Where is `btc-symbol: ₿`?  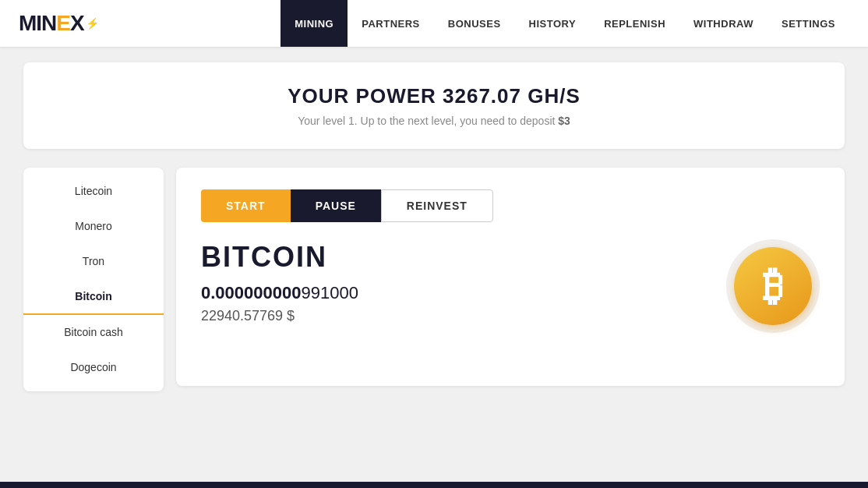
btc-symbol: ₿ is located at coordinates (773, 286).